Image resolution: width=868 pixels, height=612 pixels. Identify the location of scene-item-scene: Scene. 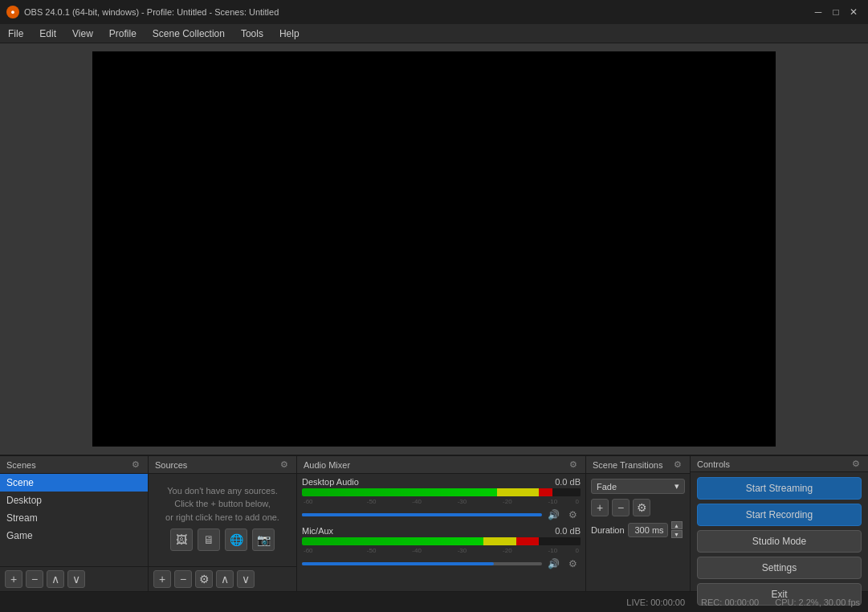
(74, 483).